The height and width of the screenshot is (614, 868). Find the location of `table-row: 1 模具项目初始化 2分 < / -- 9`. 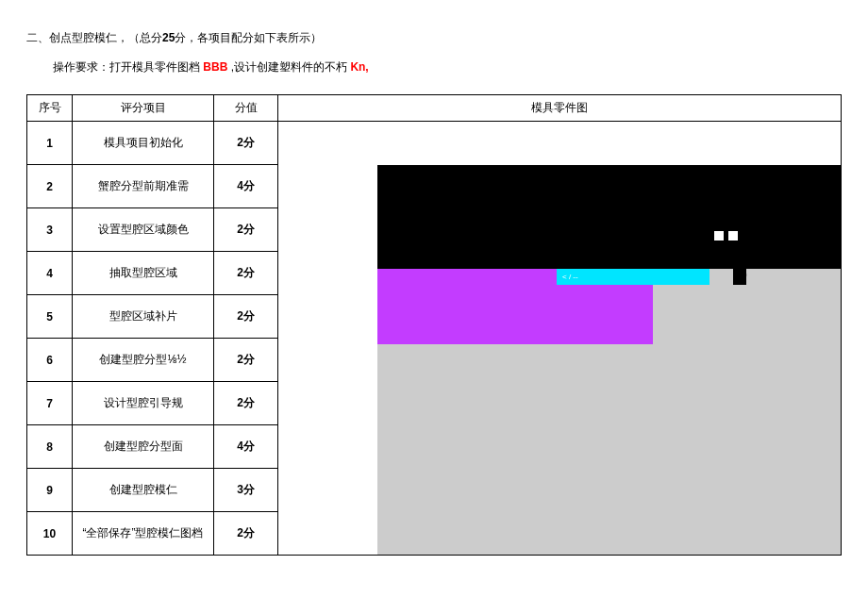

table-row: 1 模具项目初始化 2分 < / -- 9 is located at coordinates (434, 143).